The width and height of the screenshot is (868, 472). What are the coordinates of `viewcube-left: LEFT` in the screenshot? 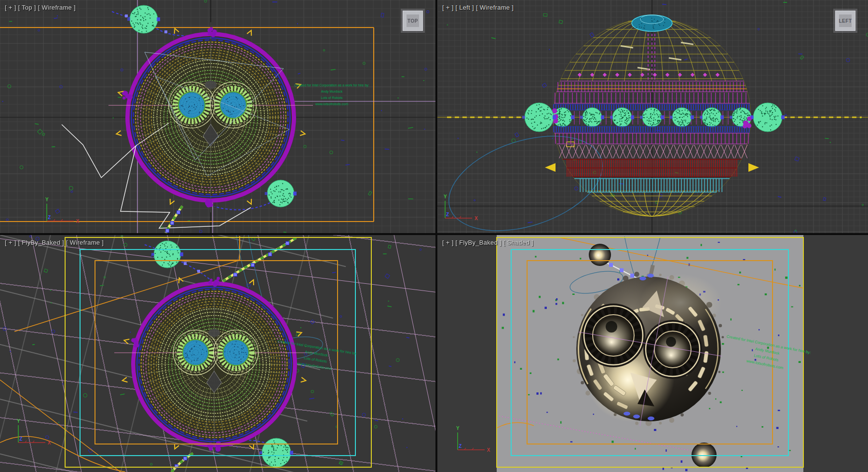 It's located at (845, 21).